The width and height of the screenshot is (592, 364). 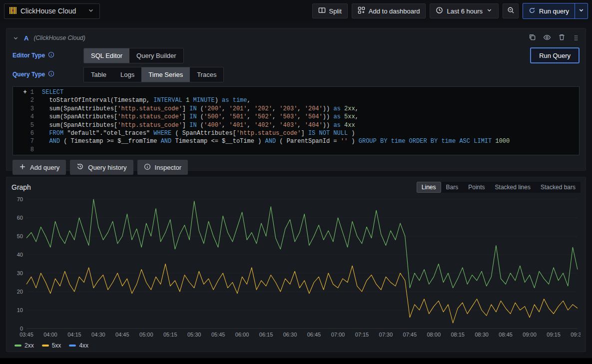 I want to click on copy-icon, so click(x=533, y=38).